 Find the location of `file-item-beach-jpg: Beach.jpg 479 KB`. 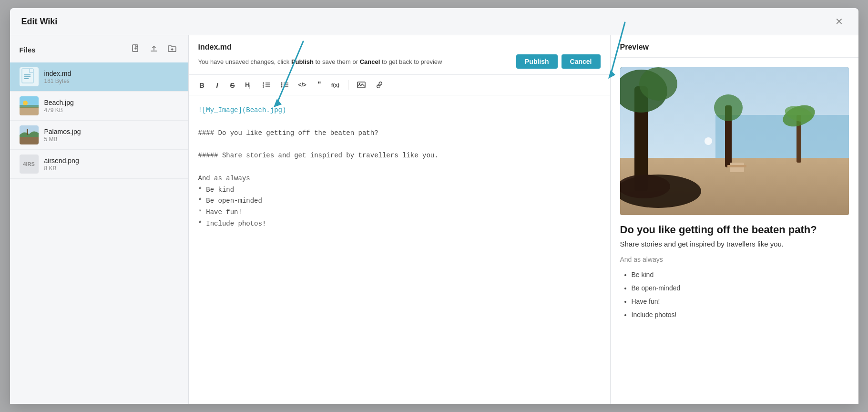

file-item-beach-jpg: Beach.jpg 479 KB is located at coordinates (99, 106).